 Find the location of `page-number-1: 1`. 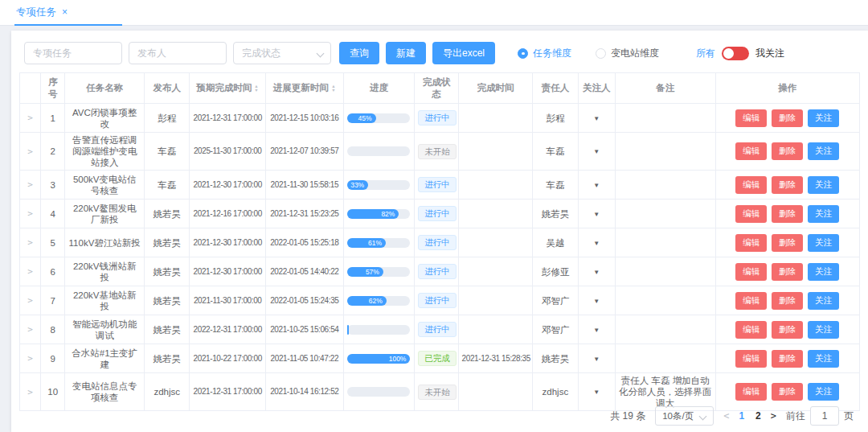

page-number-1: 1 is located at coordinates (741, 416).